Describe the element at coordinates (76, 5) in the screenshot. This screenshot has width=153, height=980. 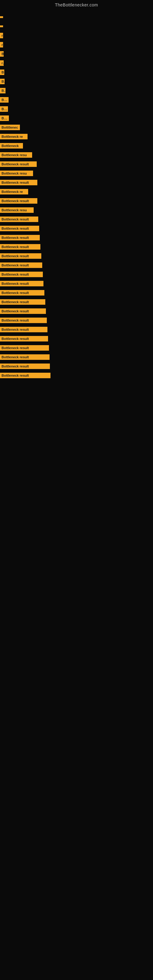
I see `site-title: TheBottlenecker.com` at that location.